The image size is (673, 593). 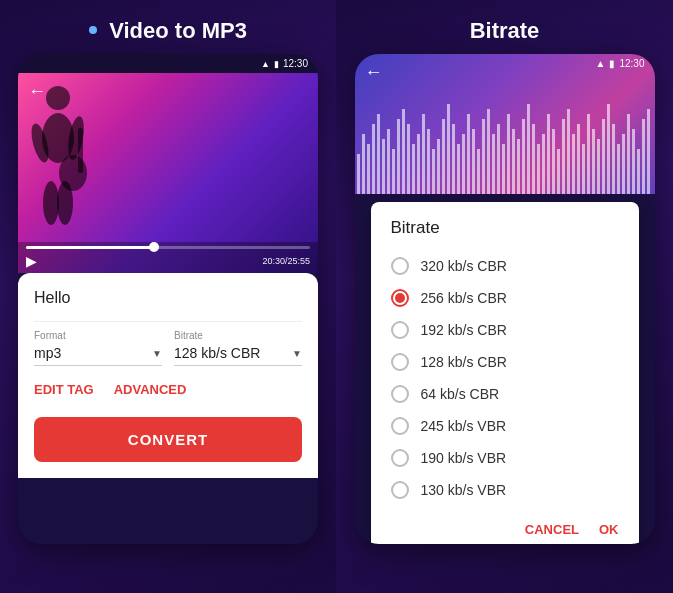 What do you see at coordinates (168, 348) in the screenshot?
I see `form-row: Format mp3 ▼ Bitrate 128 kb/s CBR ▼` at bounding box center [168, 348].